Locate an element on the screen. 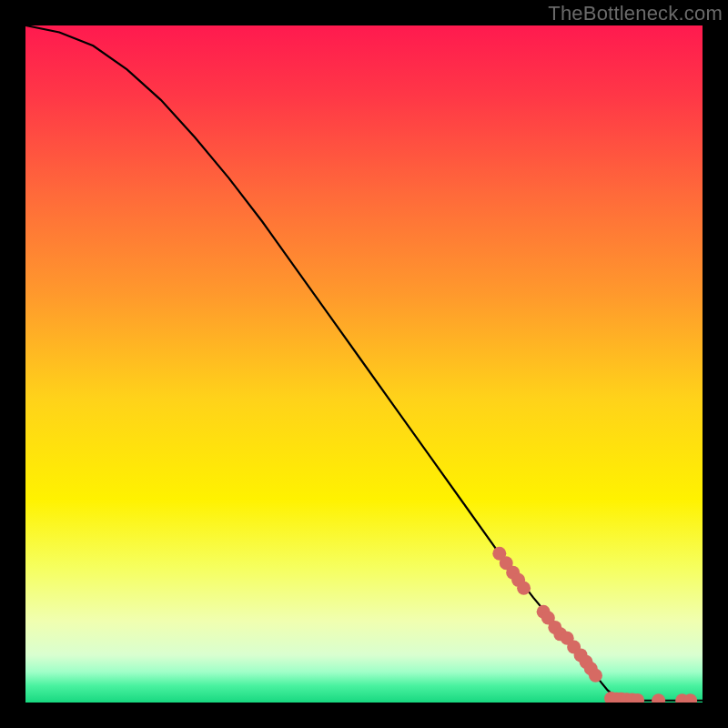 This screenshot has width=728, height=728. watermark-text: TheBottleneck.com is located at coordinates (635, 14).